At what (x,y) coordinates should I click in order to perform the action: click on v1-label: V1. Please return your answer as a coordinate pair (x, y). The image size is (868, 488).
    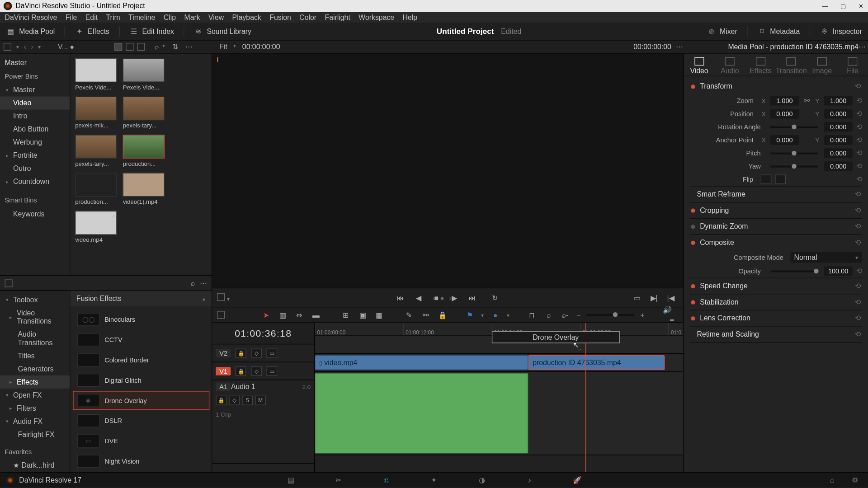
    Looking at the image, I should click on (223, 371).